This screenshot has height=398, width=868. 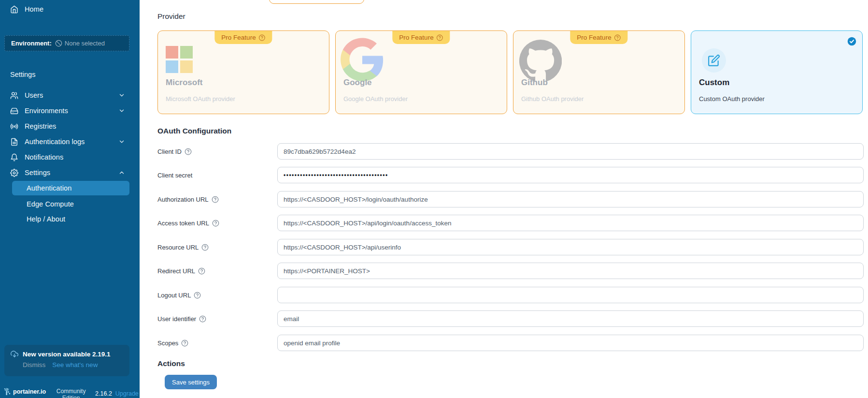 What do you see at coordinates (357, 83) in the screenshot?
I see `card-title: Google` at bounding box center [357, 83].